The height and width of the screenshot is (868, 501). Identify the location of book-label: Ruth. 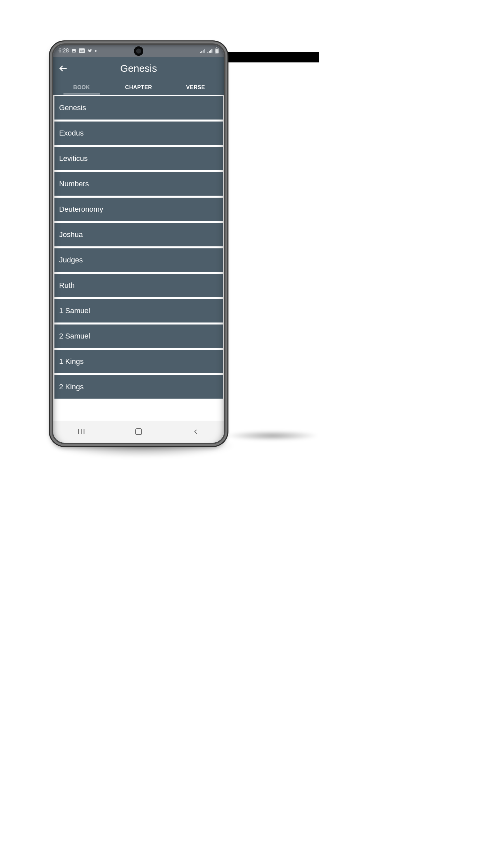
(67, 285).